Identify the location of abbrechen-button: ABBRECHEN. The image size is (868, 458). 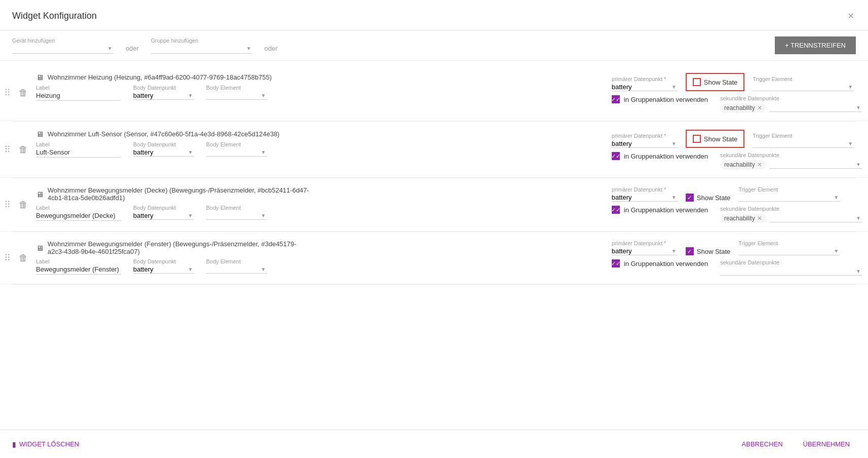
(763, 444).